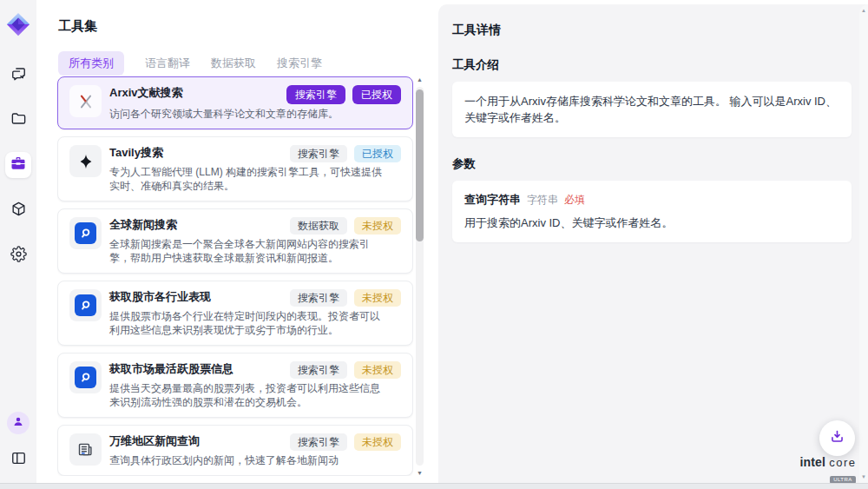 This screenshot has width=868, height=489. Describe the element at coordinates (235, 241) in the screenshot. I see `tool-card-global-news: 全球新闻搜索 数据获取 未授权 全球新闻搜索是一个聚合全球各大新闻网站内容的搜索…` at that location.